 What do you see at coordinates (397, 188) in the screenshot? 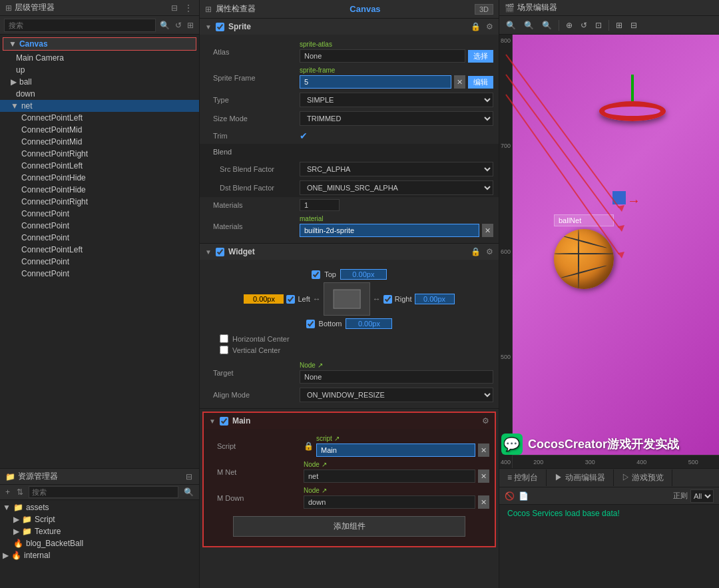
I see `dst-blend-dropdown: ONE_MINUS_SRC_ALPHA` at bounding box center [397, 188].